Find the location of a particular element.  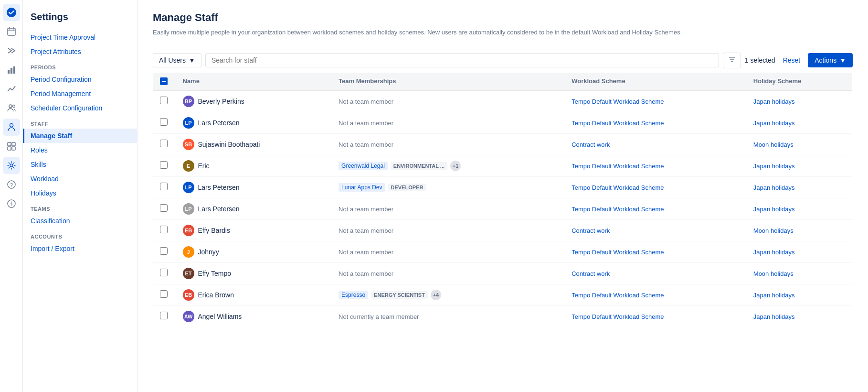

people-icon is located at coordinates (11, 108).